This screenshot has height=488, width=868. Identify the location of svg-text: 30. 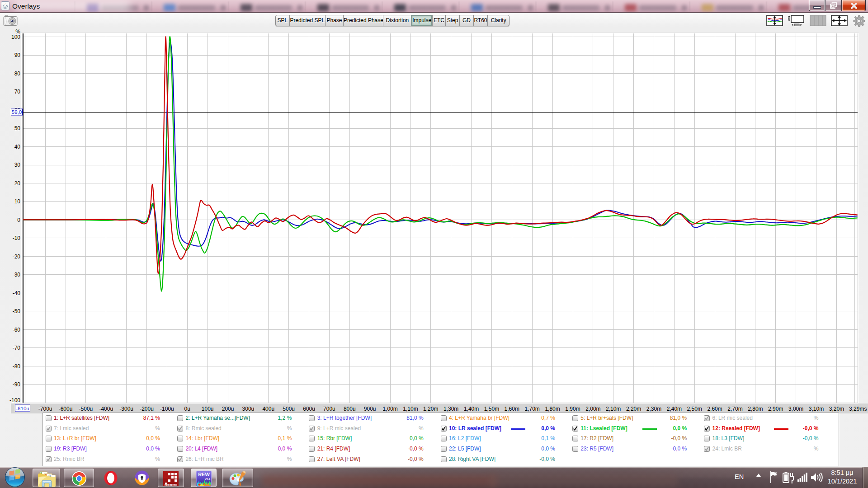
(18, 165).